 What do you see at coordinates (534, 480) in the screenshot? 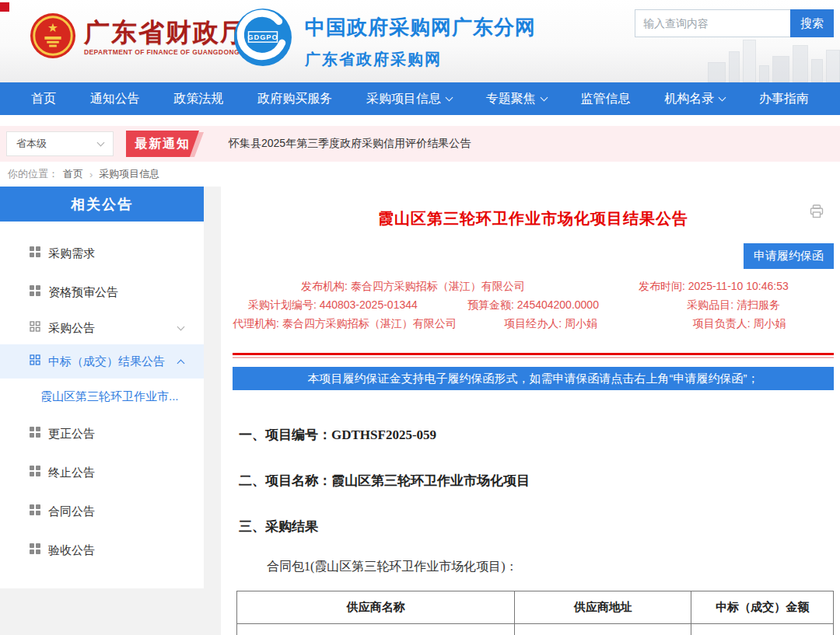
I see `section-project-name: 二、项目名称：霞山区第三轮环卫作业市场化项目` at bounding box center [534, 480].